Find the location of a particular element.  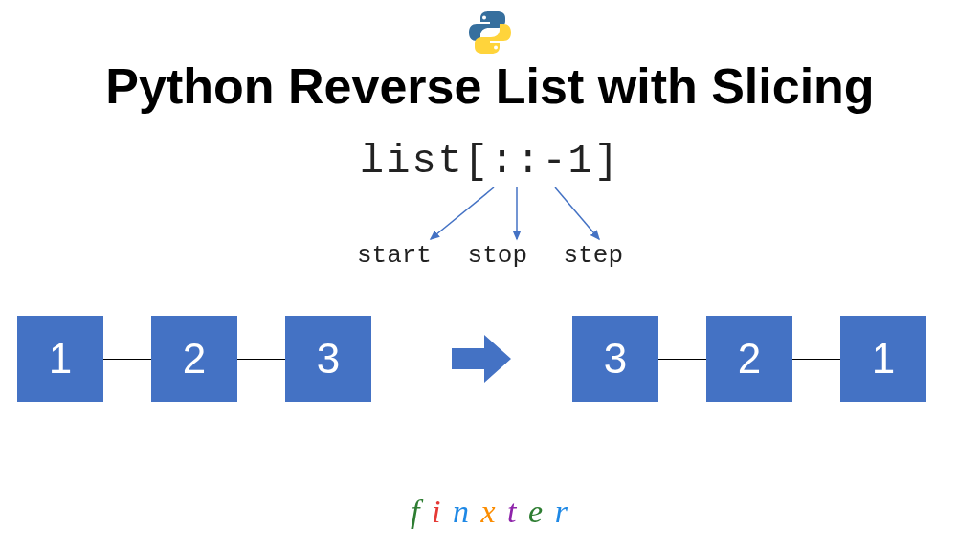

brand-logo: f i n x t e r is located at coordinates (490, 512).